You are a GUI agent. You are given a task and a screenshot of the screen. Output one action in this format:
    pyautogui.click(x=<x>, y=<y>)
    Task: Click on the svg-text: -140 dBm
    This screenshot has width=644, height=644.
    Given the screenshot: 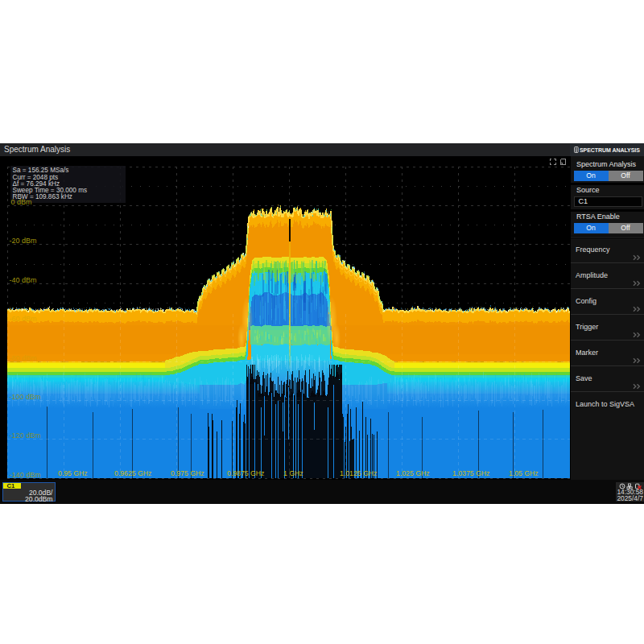 What is the action you would take?
    pyautogui.click(x=26, y=475)
    